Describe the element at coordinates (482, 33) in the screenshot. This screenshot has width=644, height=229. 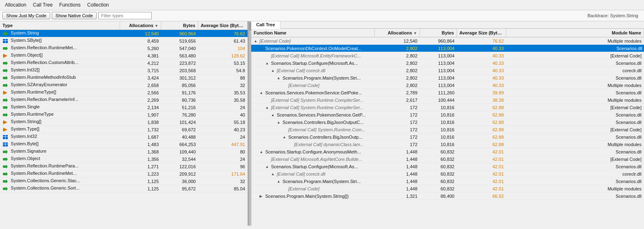
I see `right-header-avgsize: Average Size (Bytes)` at that location.